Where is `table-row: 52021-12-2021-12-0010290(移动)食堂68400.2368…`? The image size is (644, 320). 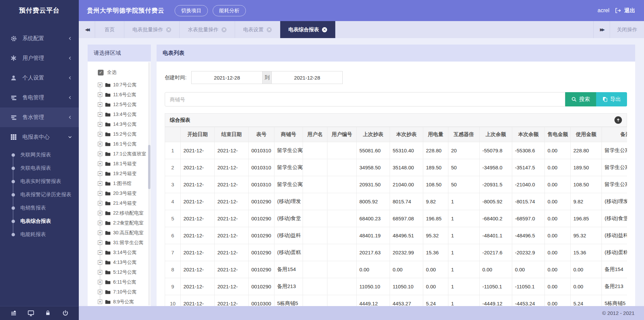 table-row: 52021-12-2021-12-0010290(移动)食堂68400.2368… is located at coordinates (396, 219).